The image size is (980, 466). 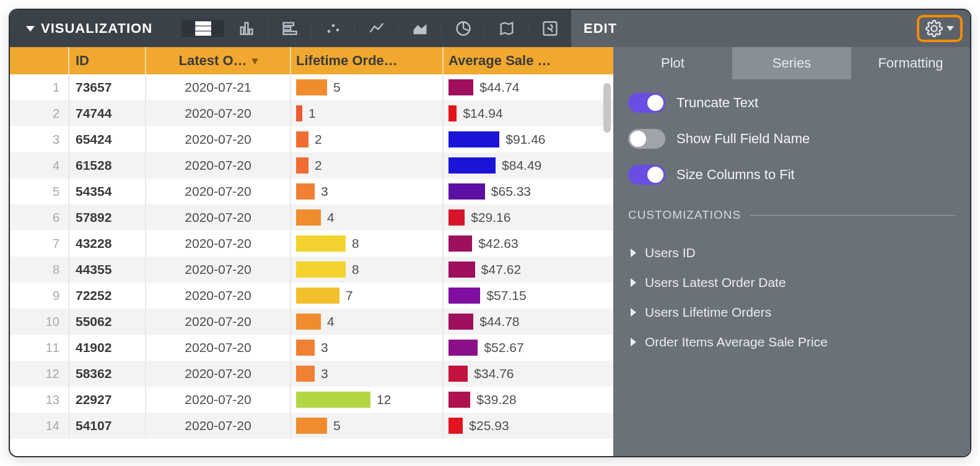 I want to click on cell-avg-sale: $44.78, so click(x=528, y=322).